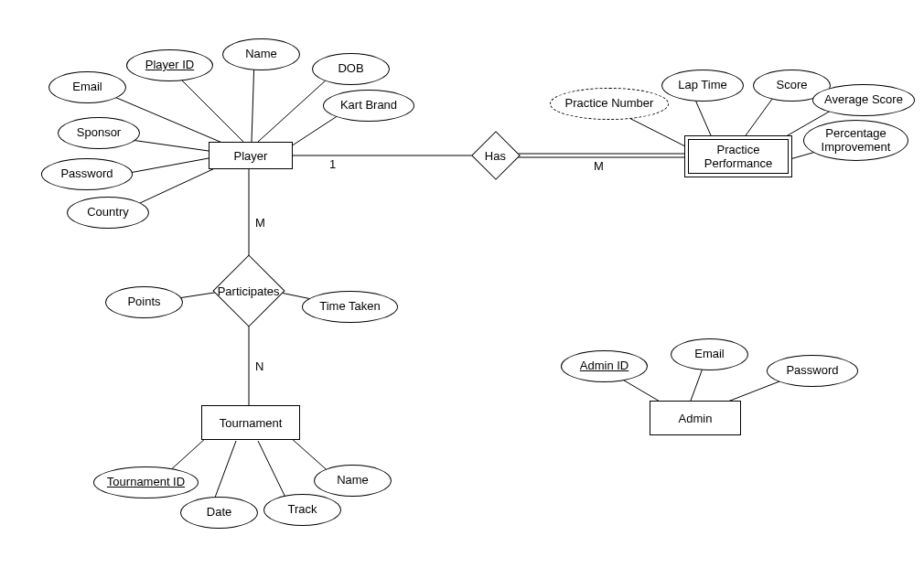  What do you see at coordinates (812, 371) in the screenshot?
I see `attr-admin-password: Password` at bounding box center [812, 371].